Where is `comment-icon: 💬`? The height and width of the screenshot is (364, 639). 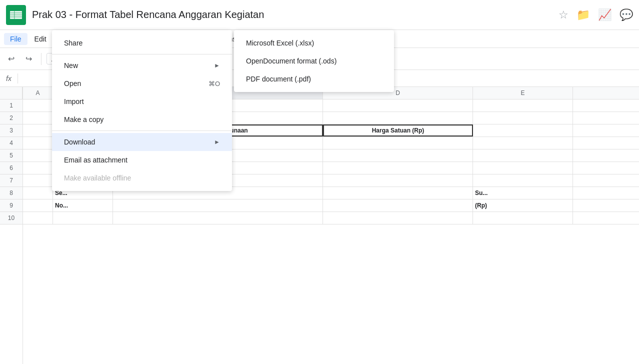 comment-icon: 💬 is located at coordinates (626, 15).